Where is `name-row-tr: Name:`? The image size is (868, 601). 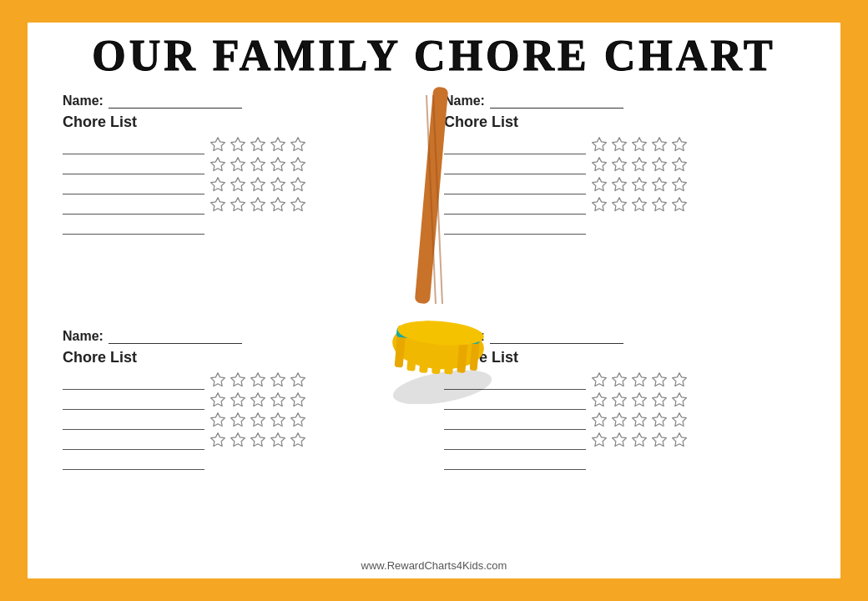 name-row-tr: Name: is located at coordinates (624, 101).